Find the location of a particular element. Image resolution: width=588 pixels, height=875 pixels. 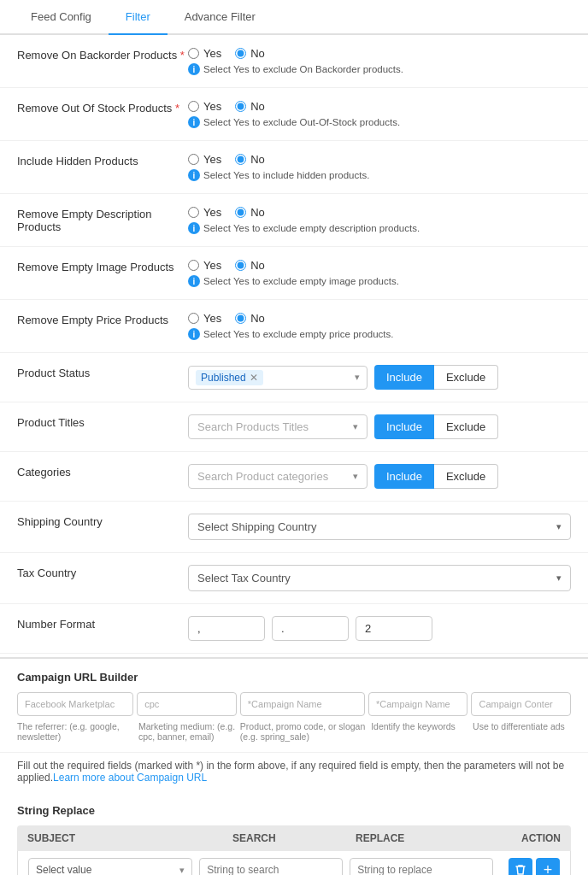

tax-country-label: Tax Country is located at coordinates (103, 573).